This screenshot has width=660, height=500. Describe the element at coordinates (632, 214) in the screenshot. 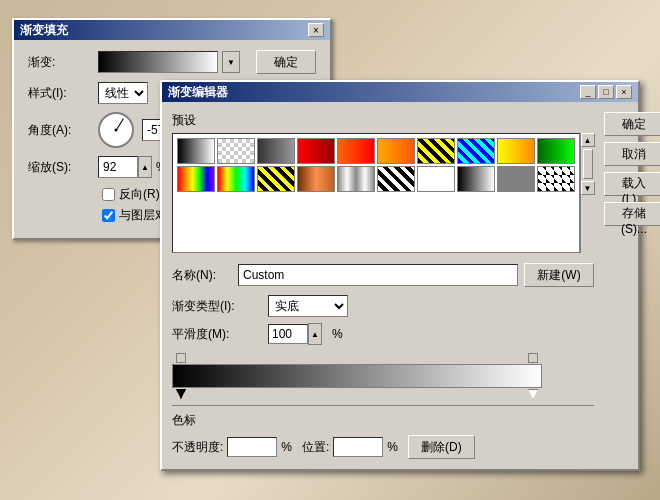

I see `save-button: 存储(S)...` at that location.